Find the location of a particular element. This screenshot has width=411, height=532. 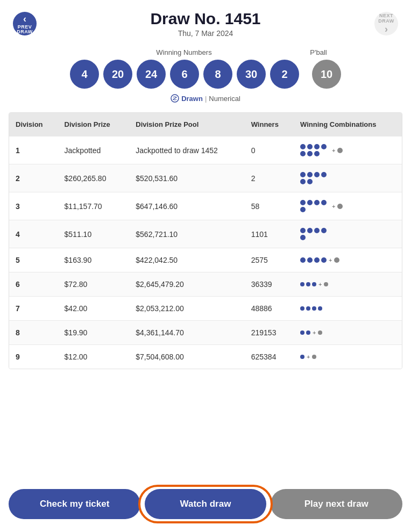

ball-6: 30 is located at coordinates (251, 74).